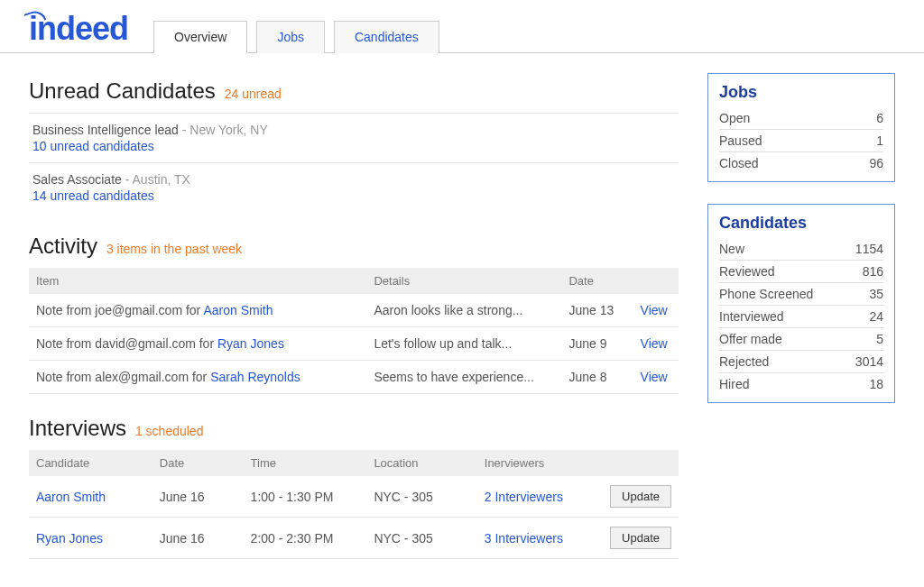 Image resolution: width=924 pixels, height=587 pixels. Describe the element at coordinates (801, 294) in the screenshot. I see `panel-row: Phone Screened35` at that location.